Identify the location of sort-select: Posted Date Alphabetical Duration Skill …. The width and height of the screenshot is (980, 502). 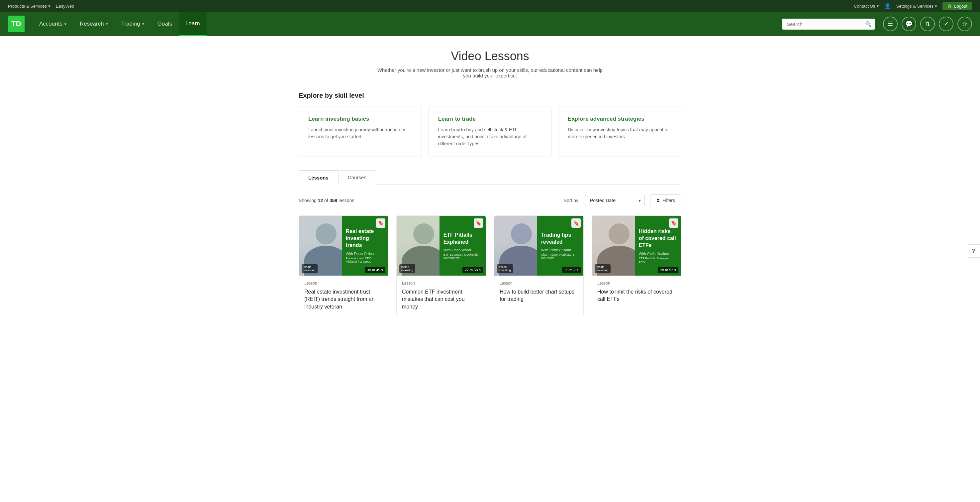
(615, 201).